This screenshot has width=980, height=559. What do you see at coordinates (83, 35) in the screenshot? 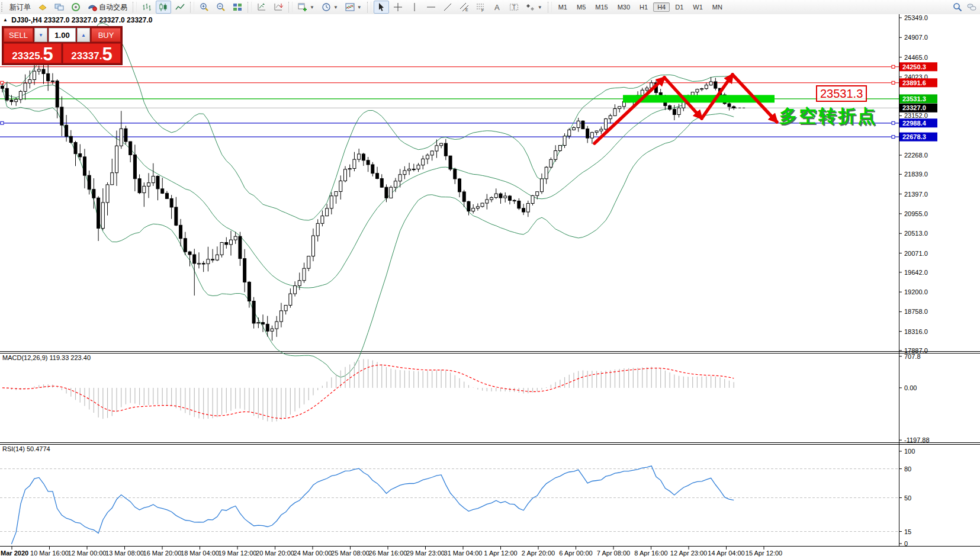
I see `volume-increase-button: ▲` at bounding box center [83, 35].